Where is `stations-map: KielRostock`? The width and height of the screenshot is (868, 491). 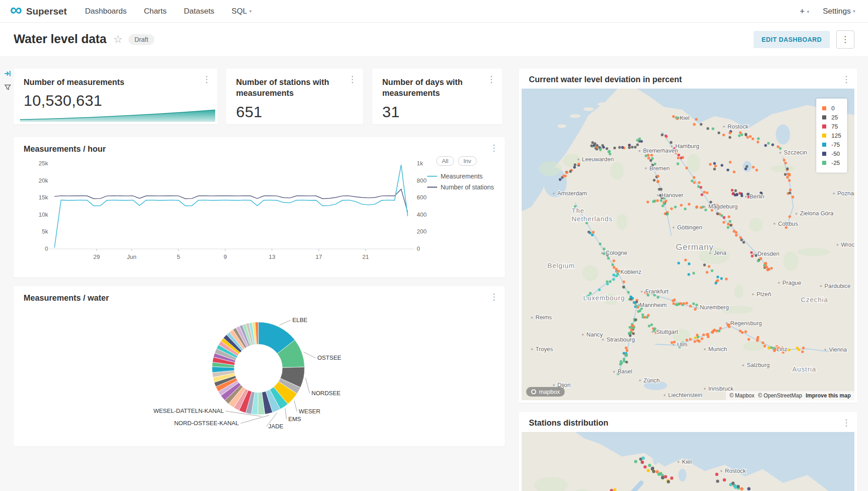 stations-map: KielRostock is located at coordinates (688, 461).